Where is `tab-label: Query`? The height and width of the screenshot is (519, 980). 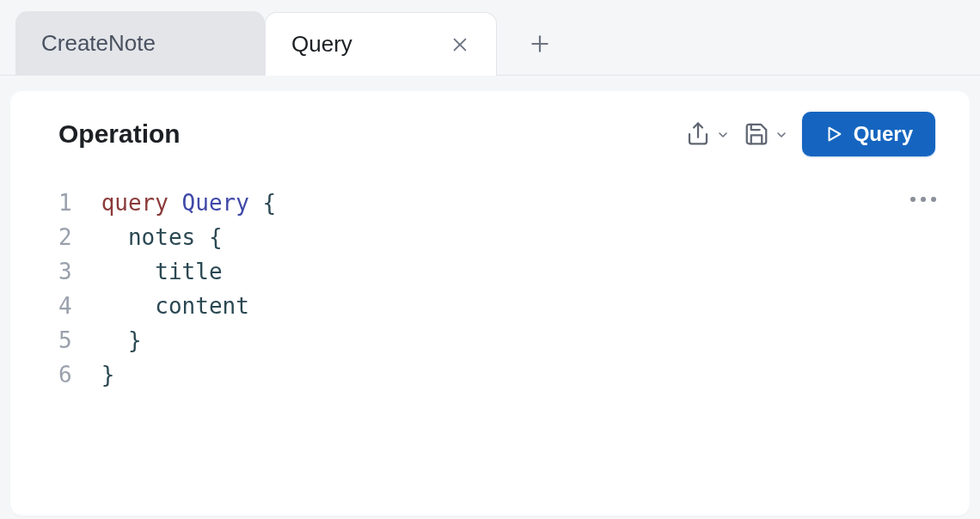
tab-label: Query is located at coordinates (322, 45).